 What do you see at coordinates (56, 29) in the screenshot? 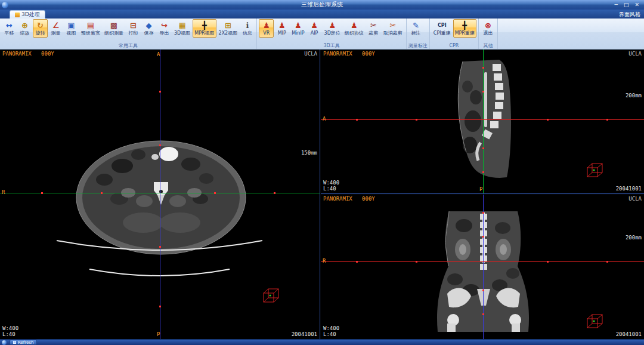
I see `measure-button: ∠测量` at bounding box center [56, 29].